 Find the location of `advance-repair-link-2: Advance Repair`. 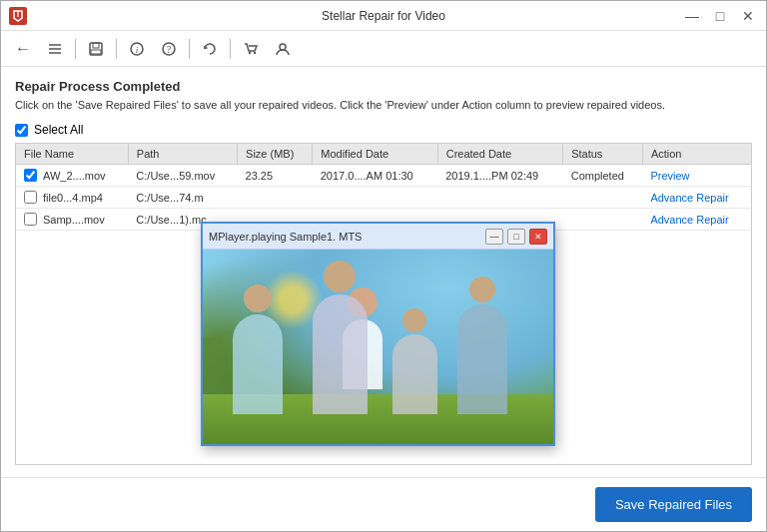

advance-repair-link-2: Advance Repair is located at coordinates (689, 198).